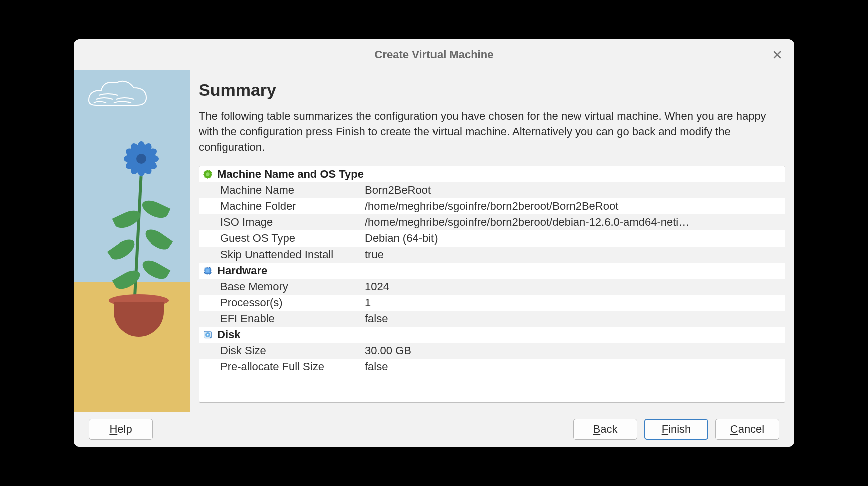 This screenshot has height=486, width=868. What do you see at coordinates (208, 335) in the screenshot?
I see `disk-icon` at bounding box center [208, 335].